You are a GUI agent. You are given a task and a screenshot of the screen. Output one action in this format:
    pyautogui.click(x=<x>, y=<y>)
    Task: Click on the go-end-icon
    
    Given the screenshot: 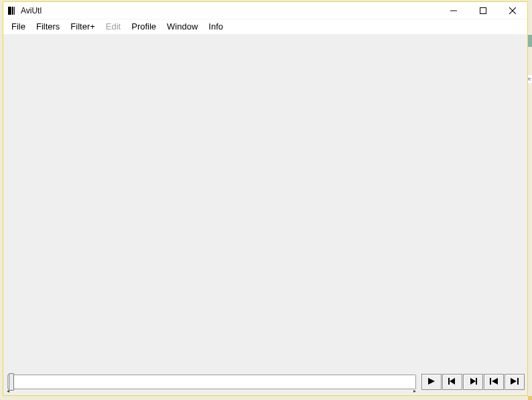 What is the action you would take?
    pyautogui.click(x=515, y=382)
    